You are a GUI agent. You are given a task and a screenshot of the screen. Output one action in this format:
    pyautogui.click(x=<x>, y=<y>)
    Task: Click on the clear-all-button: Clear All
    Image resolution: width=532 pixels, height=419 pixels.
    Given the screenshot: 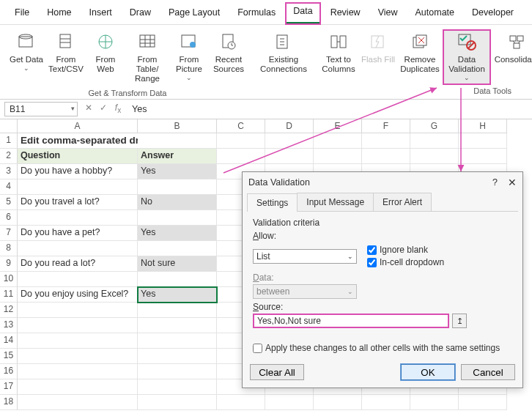 What is the action you would take?
    pyautogui.click(x=277, y=372)
    